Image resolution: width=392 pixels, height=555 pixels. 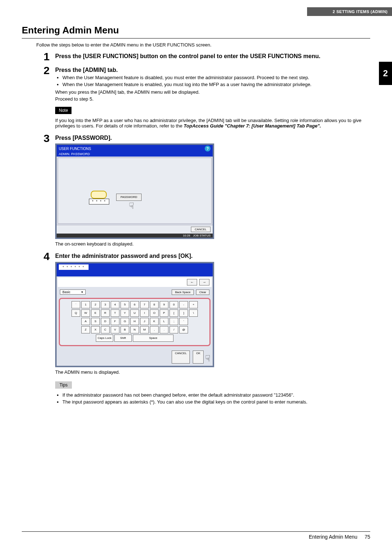 What do you see at coordinates (211, 123) in the screenshot?
I see `note-text: If you log into the MFP as a user who ha…` at bounding box center [211, 123].